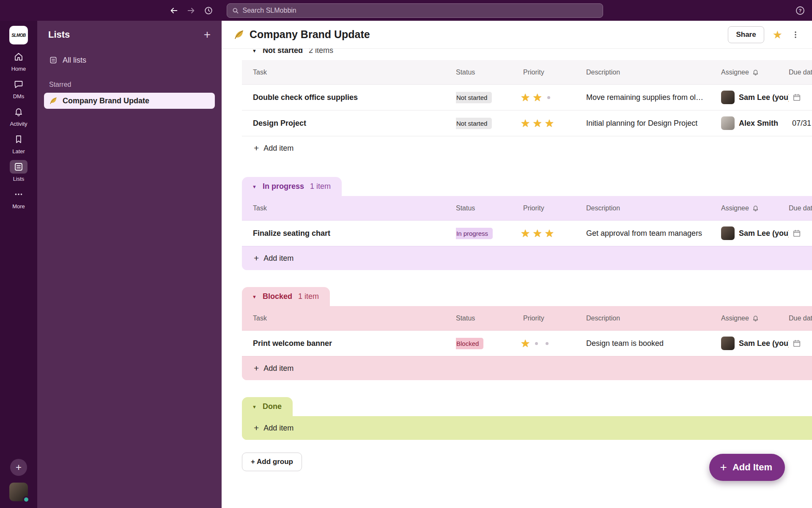 Image resolution: width=812 pixels, height=508 pixels. I want to click on description-cell: Get approval from team managers, so click(654, 234).